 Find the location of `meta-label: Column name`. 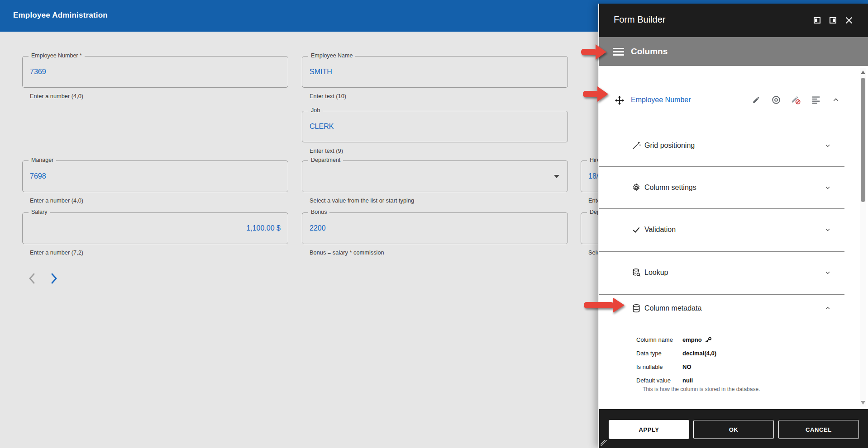

meta-label: Column name is located at coordinates (656, 340).